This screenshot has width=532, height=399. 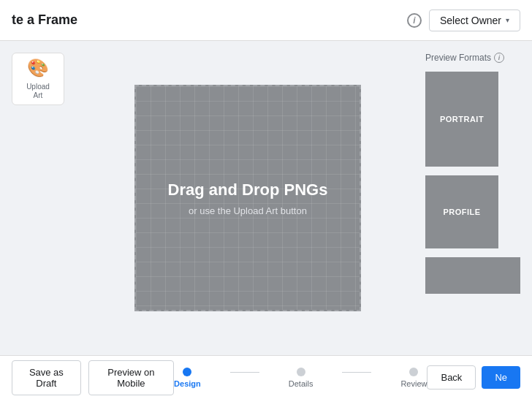 I want to click on step-design-dot, so click(x=187, y=372).